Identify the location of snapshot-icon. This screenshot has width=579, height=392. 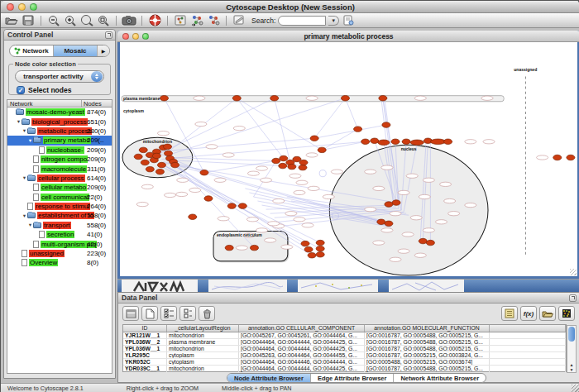
(129, 21).